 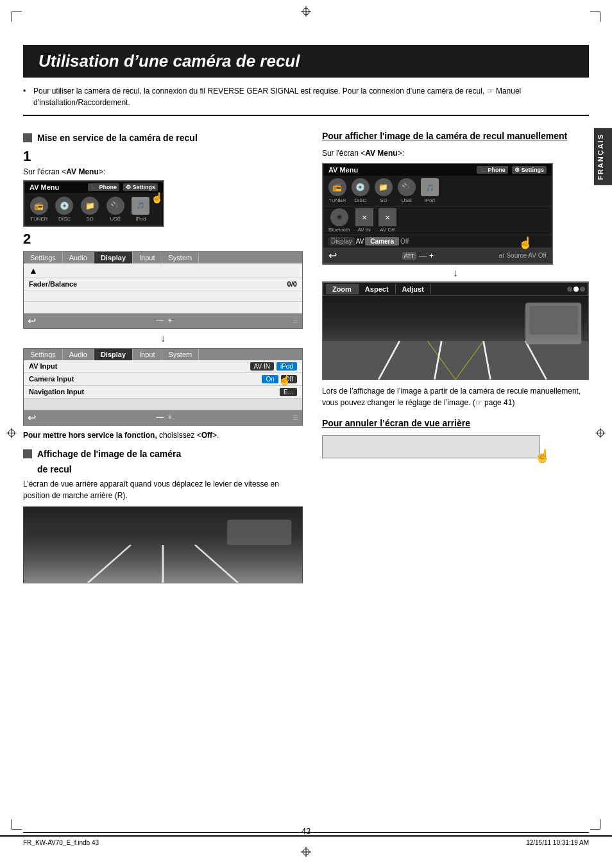 What do you see at coordinates (431, 447) in the screenshot?
I see `cancel-screen` at bounding box center [431, 447].